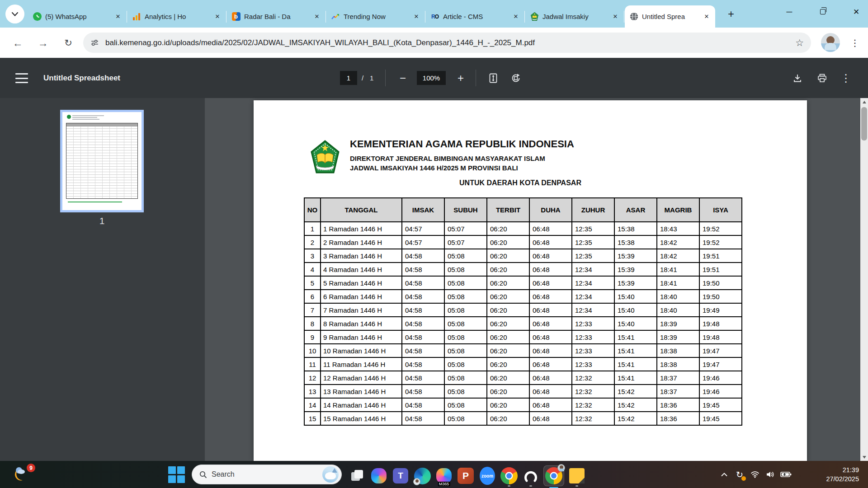  I want to click on m365-copilot-icon, so click(444, 476).